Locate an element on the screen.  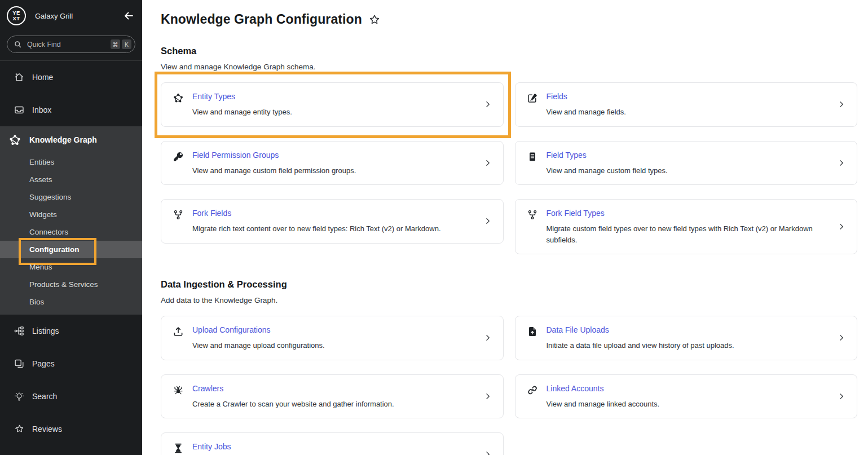
pages-icon is located at coordinates (19, 364).